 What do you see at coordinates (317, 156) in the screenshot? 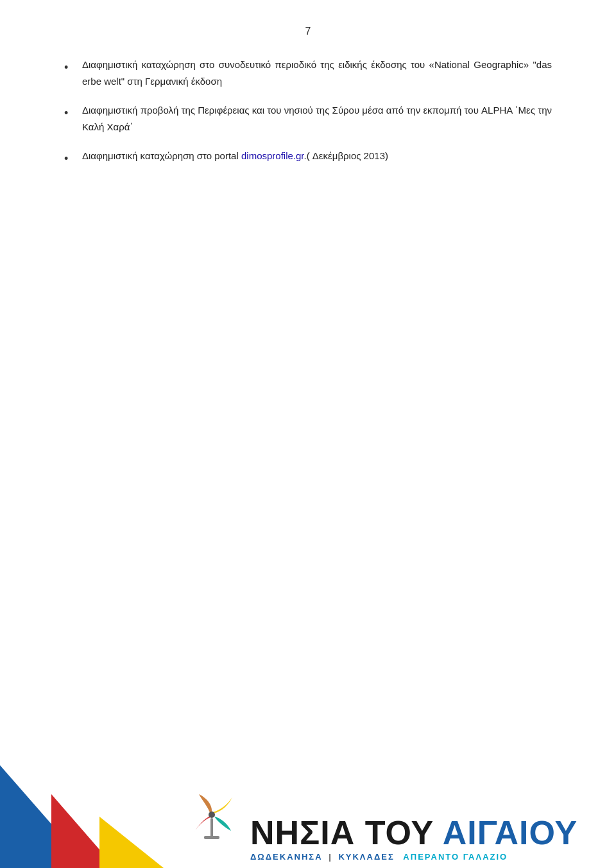
I see `bullet-text-3: Διαφημιστική καταχώρηση στο portal dimos…` at bounding box center [317, 156].